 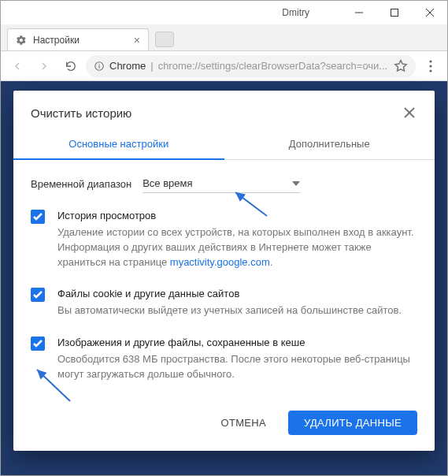 What do you see at coordinates (81, 113) in the screenshot?
I see `dialog-title: Очистить историю` at bounding box center [81, 113].